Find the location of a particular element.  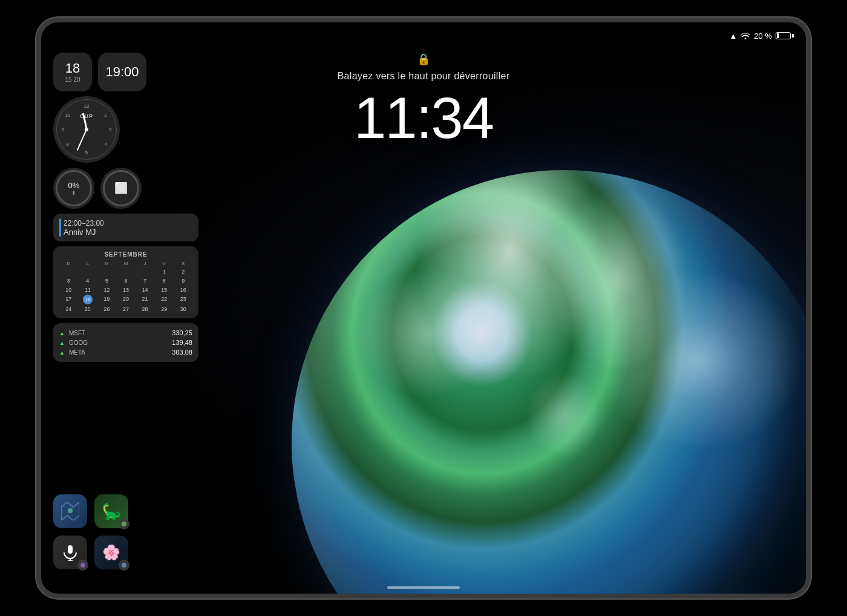

cal-day: 23 is located at coordinates (183, 300).